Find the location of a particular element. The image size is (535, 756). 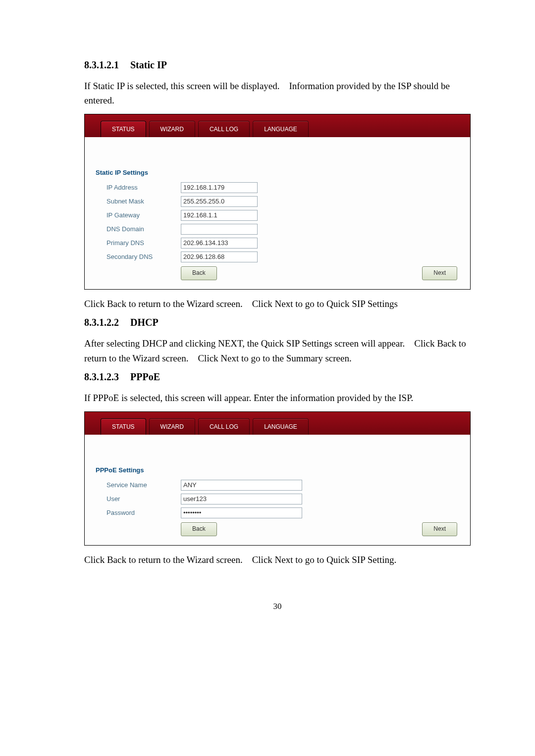

label-dns-domain: DNS Domain is located at coordinates (137, 229).